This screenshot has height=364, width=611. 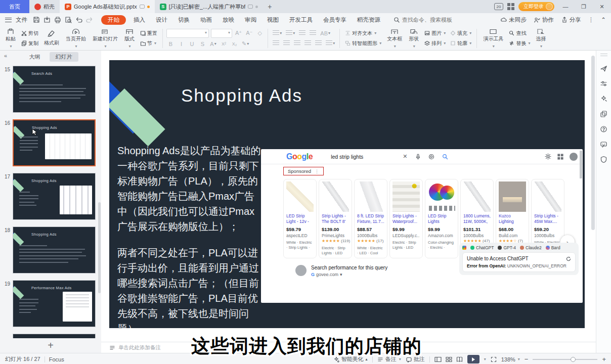 What do you see at coordinates (604, 114) in the screenshot?
I see `layers-icon` at bounding box center [604, 114].